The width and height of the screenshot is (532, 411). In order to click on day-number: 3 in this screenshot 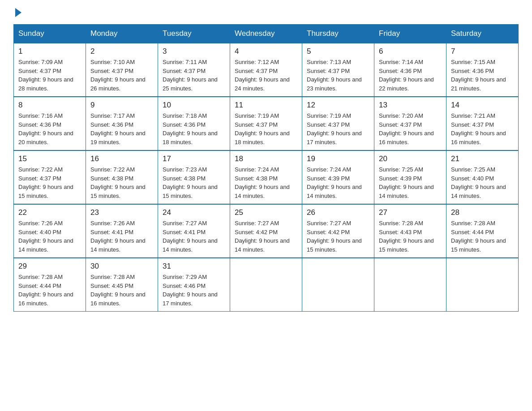, I will do `click(194, 51)`.